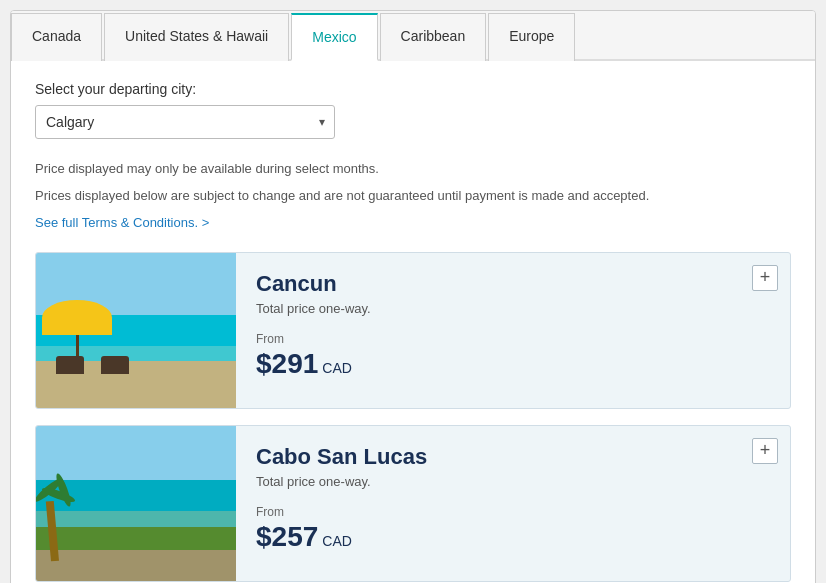 Image resolution: width=826 pixels, height=583 pixels. I want to click on palm-tree-decoration, so click(55, 531).